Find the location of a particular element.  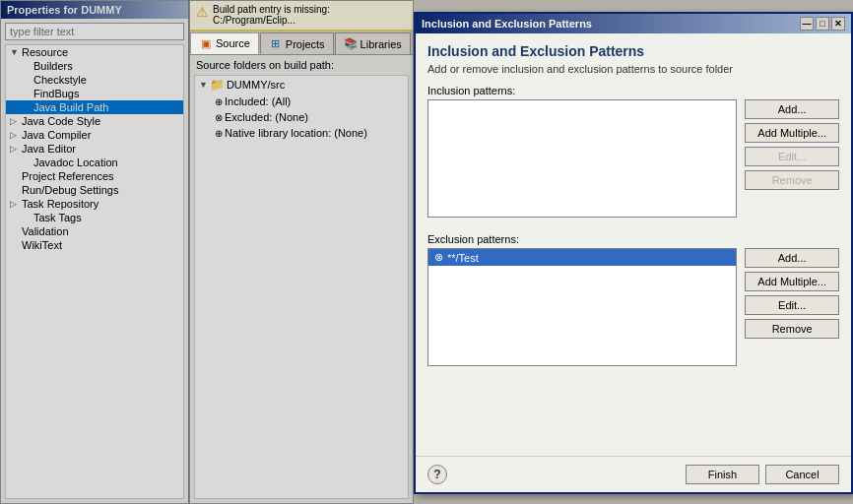

inclusion-add-button: Add... is located at coordinates (792, 109).